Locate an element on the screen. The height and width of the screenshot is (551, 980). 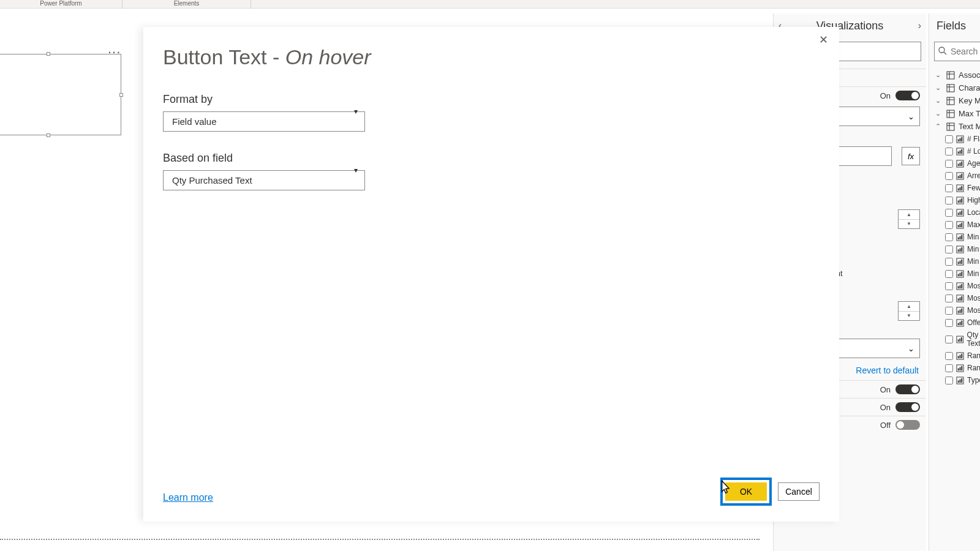
fields-table-row: ⌄Key Measures is located at coordinates (954, 100).